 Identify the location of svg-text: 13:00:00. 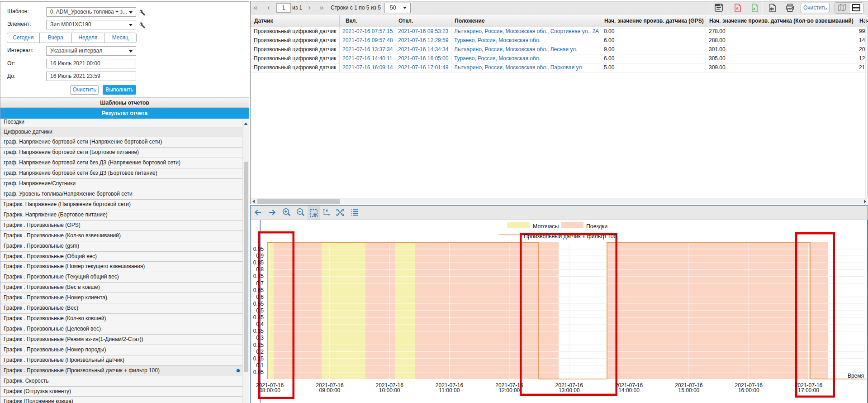
(569, 390).